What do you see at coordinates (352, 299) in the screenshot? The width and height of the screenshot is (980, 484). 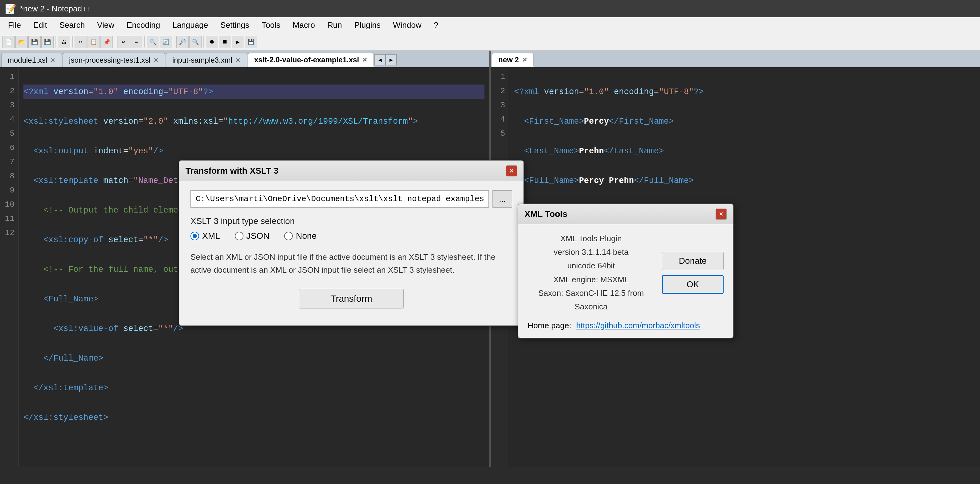 I see `transform-button: Transform` at bounding box center [352, 299].